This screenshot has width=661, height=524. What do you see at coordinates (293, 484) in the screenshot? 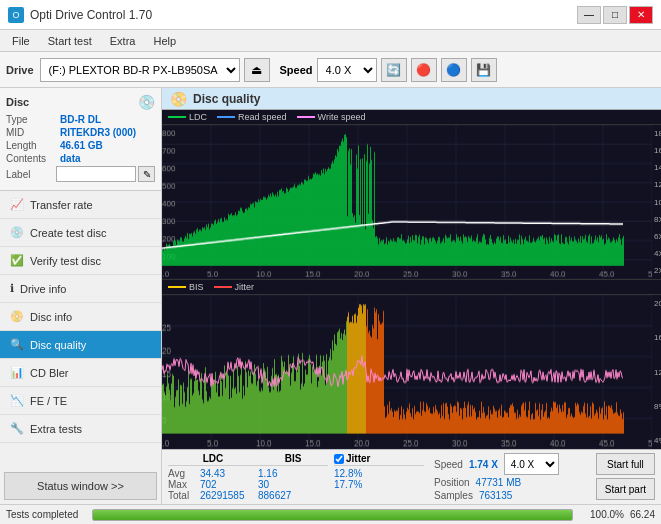
I see `bis-max: 30` at bounding box center [293, 484].